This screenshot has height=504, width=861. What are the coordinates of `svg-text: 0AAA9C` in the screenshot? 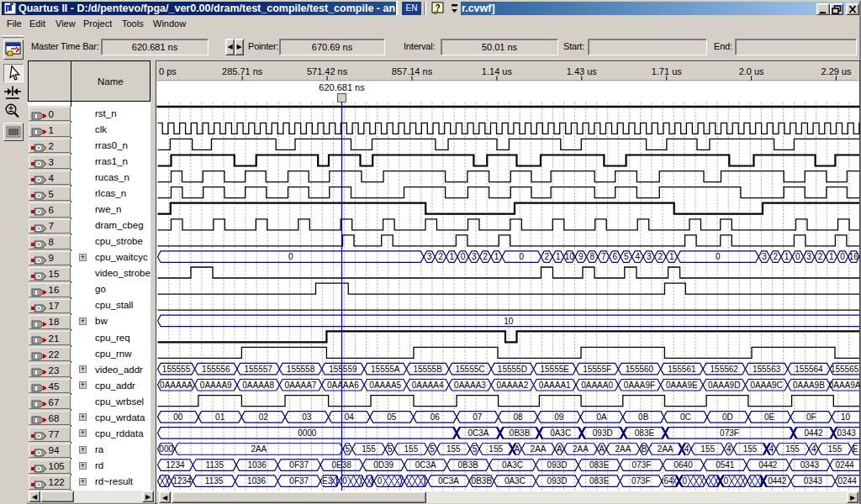 It's located at (766, 385).